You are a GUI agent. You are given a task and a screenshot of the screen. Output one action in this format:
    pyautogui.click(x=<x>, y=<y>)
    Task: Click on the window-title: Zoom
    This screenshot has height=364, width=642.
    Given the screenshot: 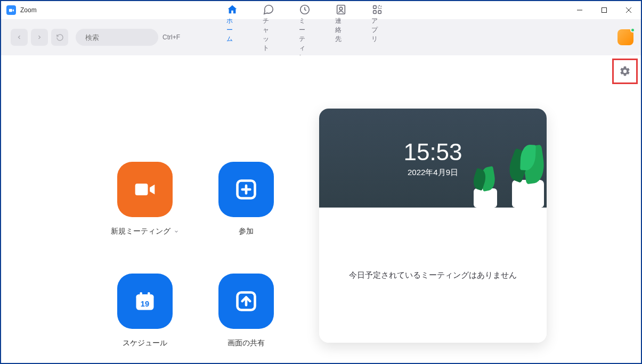 What is the action you would take?
    pyautogui.click(x=29, y=10)
    